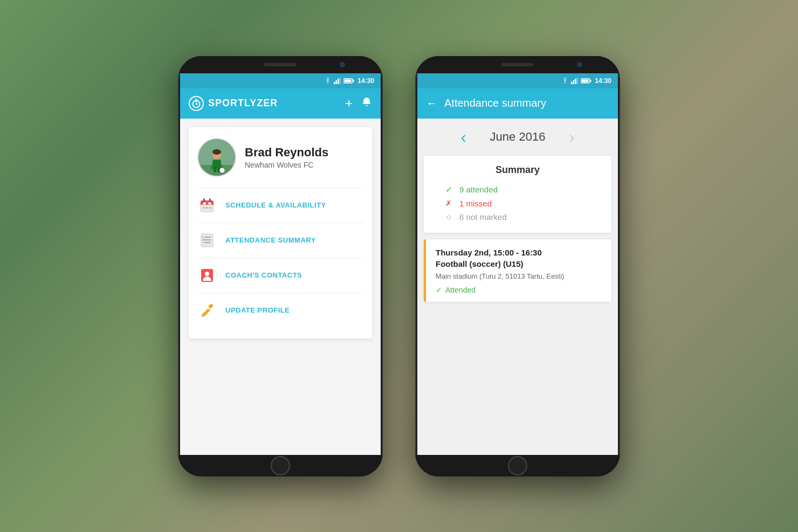 The height and width of the screenshot is (532, 798). What do you see at coordinates (518, 271) in the screenshot?
I see `event-card-1: Thursday 2nd, 15:00 - 16:30 Football (so…` at bounding box center [518, 271].